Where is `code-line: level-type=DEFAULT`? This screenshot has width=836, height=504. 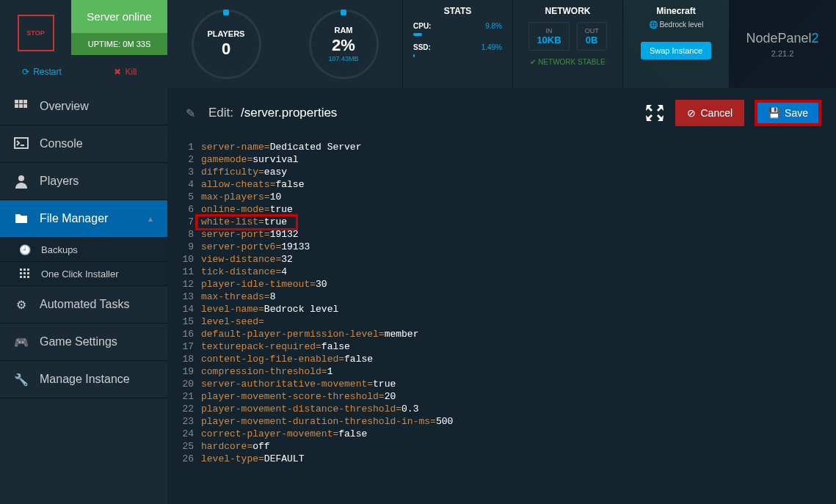
code-line: level-type=DEFAULT is located at coordinates (518, 459).